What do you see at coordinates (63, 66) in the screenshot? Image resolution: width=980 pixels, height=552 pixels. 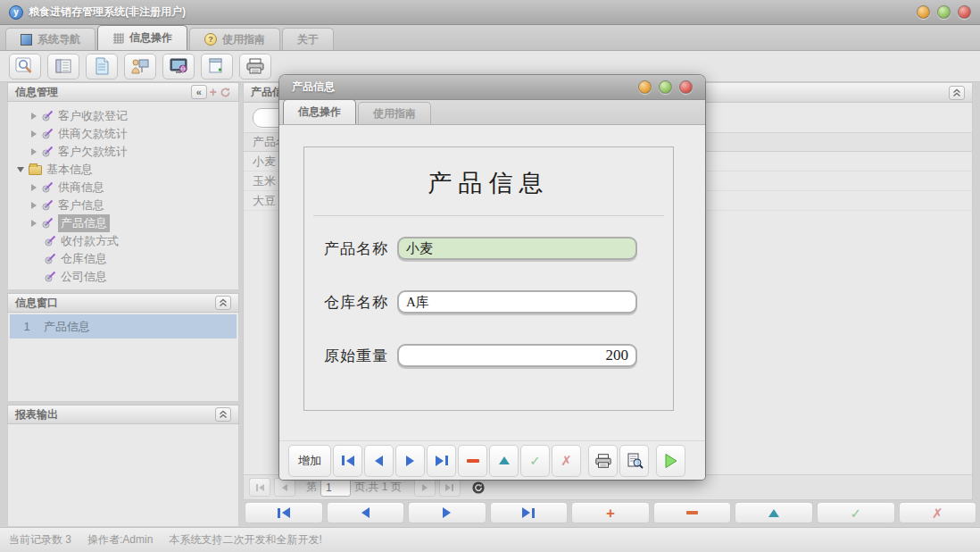 I see `list-view-button` at bounding box center [63, 66].